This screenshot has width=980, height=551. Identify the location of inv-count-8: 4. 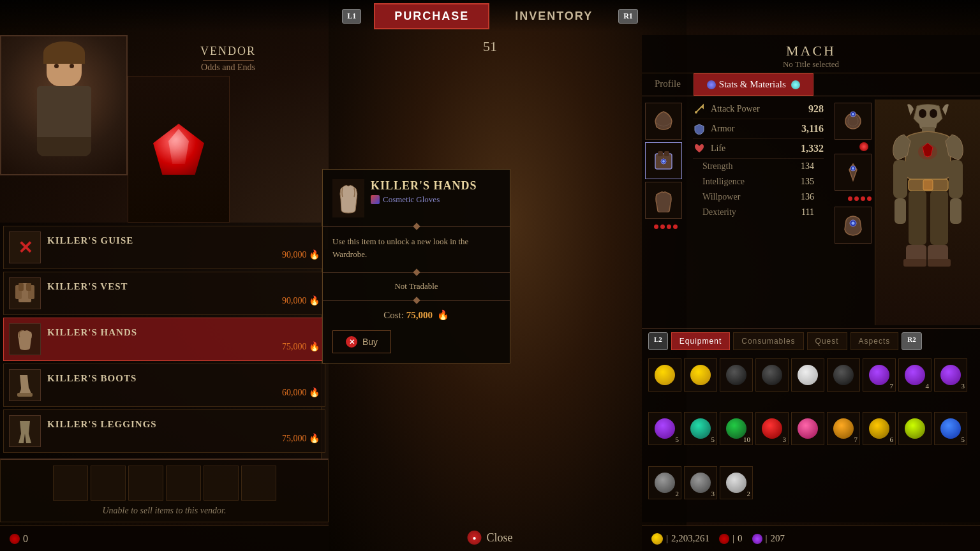
(928, 386).